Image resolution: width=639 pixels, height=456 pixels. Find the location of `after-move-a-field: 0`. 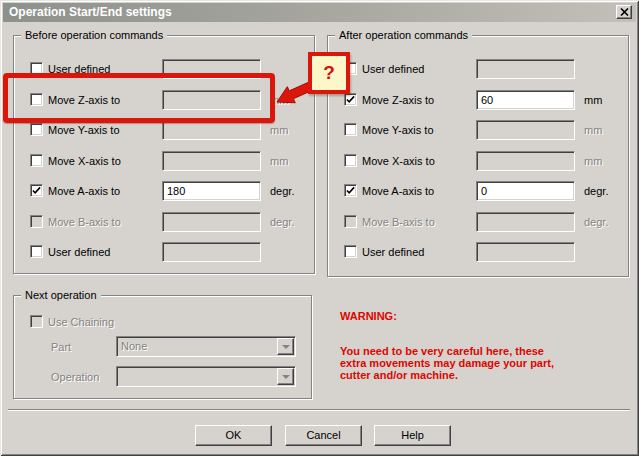

after-move-a-field: 0 is located at coordinates (526, 191).